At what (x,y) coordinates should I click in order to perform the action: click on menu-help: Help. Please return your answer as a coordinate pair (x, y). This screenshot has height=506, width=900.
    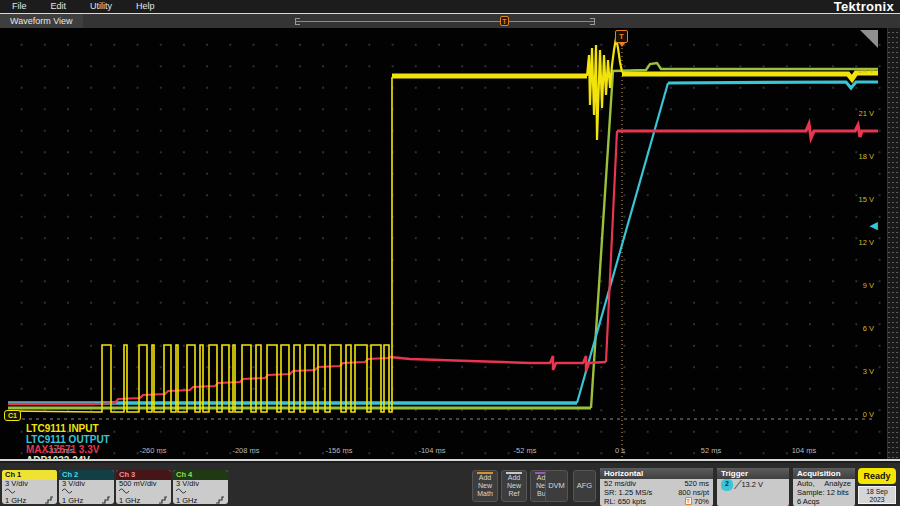
    Looking at the image, I should click on (146, 6).